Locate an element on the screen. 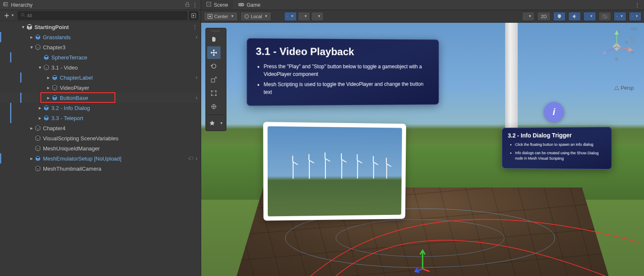 This screenshot has width=644, height=276. tab-label: Game is located at coordinates (253, 5).